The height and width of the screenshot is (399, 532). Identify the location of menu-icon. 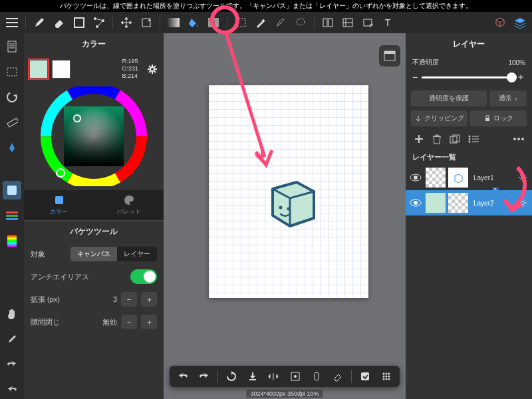
(12, 23).